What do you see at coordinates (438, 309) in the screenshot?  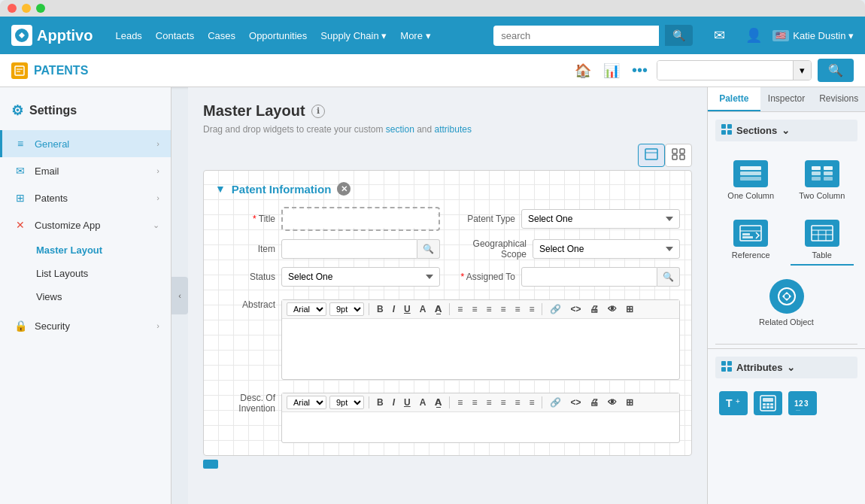 I see `highlight-button: A̲` at bounding box center [438, 309].